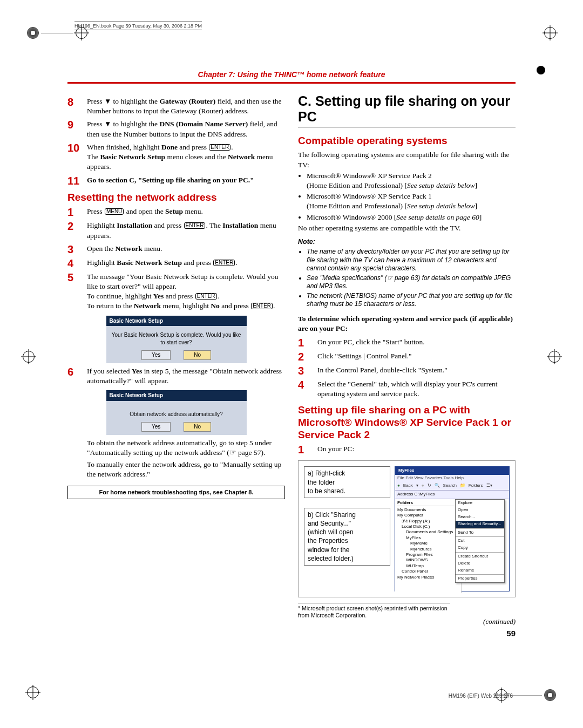 This screenshot has width=583, height=728. Describe the element at coordinates (186, 230) in the screenshot. I see `step-body: Highlight Installation and press ENTER. …` at that location.